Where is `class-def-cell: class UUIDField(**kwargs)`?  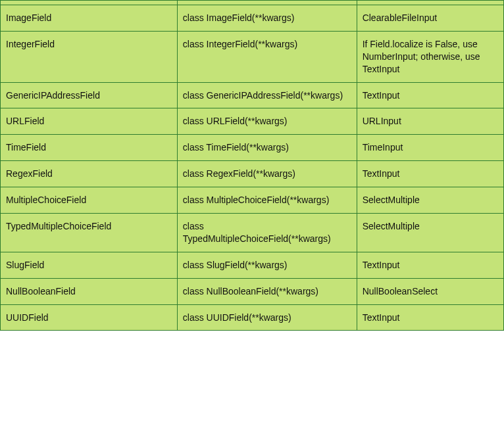 class-def-cell: class UUIDField(**kwargs) is located at coordinates (267, 318).